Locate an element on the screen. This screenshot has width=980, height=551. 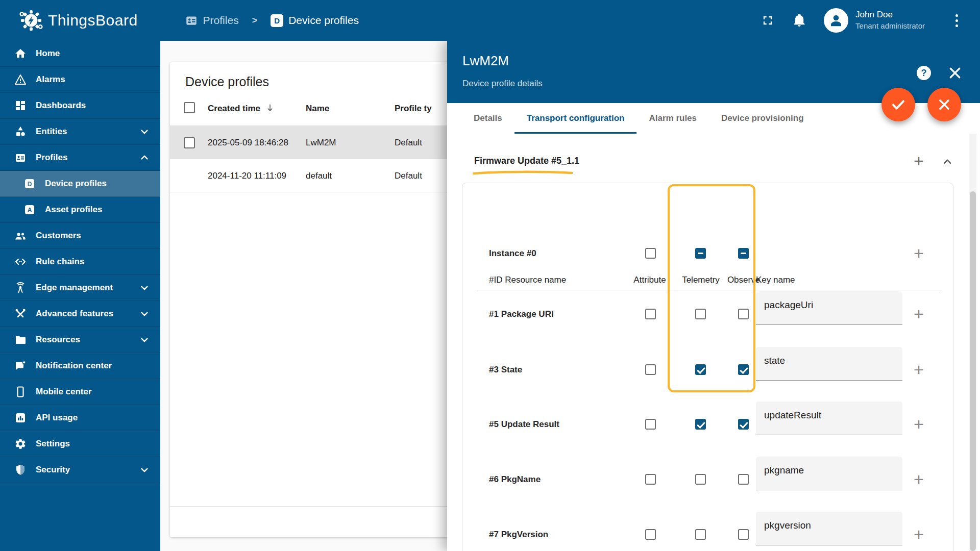
tab-transport-configuration: Transport configuration is located at coordinates (576, 118).